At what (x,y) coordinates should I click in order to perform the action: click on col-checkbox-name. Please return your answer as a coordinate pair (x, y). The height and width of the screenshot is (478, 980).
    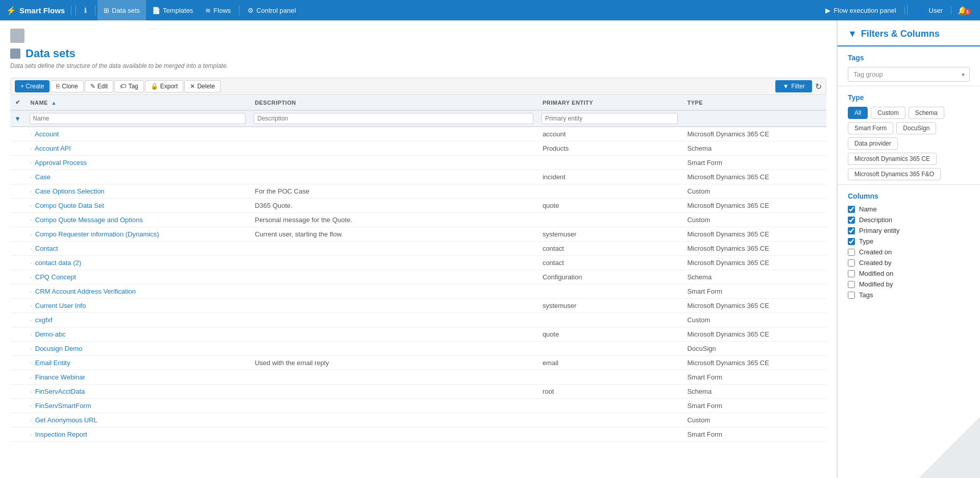
    Looking at the image, I should click on (851, 209).